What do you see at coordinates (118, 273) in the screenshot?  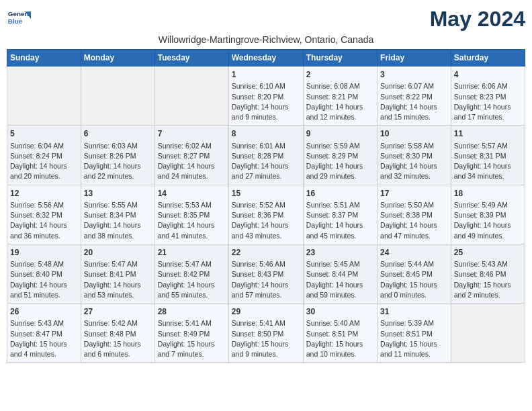 I see `calendar-cell: 20Sunrise: 5:47 AMSunset: 8:41 PMDayligh…` at bounding box center [118, 273].